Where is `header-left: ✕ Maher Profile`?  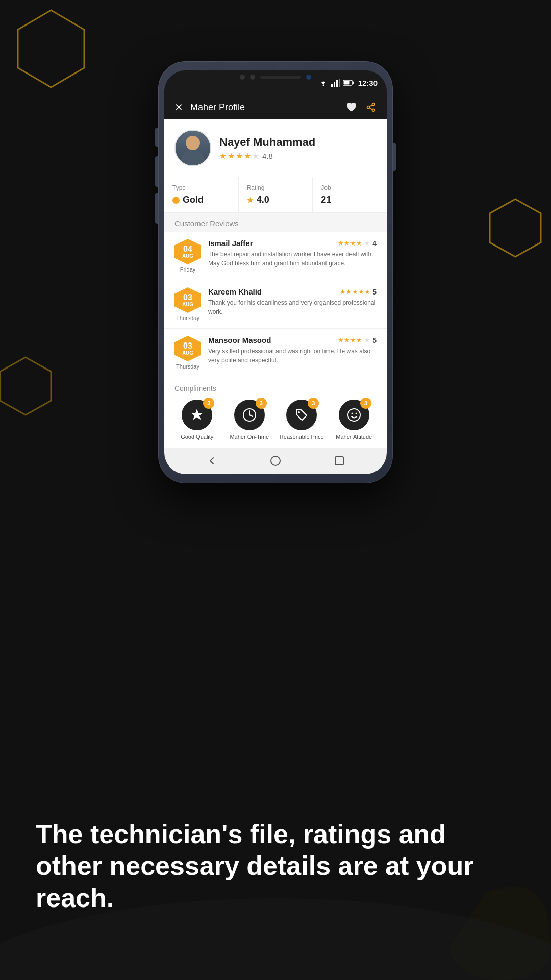
header-left: ✕ Maher Profile is located at coordinates (210, 107).